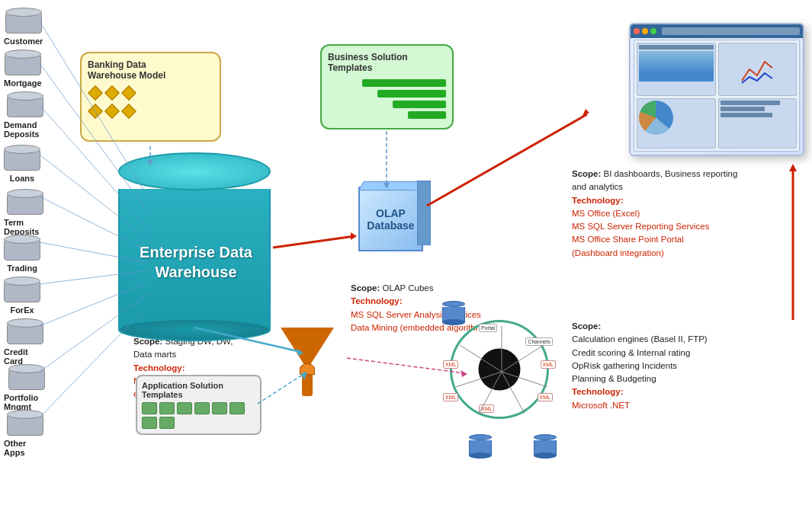 This screenshot has width=812, height=518. What do you see at coordinates (159, 368) in the screenshot?
I see `scope-staging-tech-label: Technology:` at bounding box center [159, 368].